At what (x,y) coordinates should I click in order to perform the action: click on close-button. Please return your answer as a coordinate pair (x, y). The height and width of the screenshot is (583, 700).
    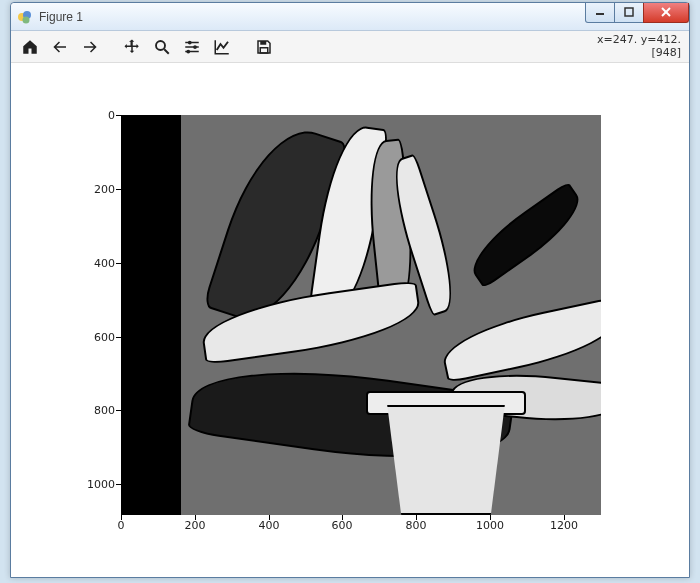
    Looking at the image, I should click on (666, 13).